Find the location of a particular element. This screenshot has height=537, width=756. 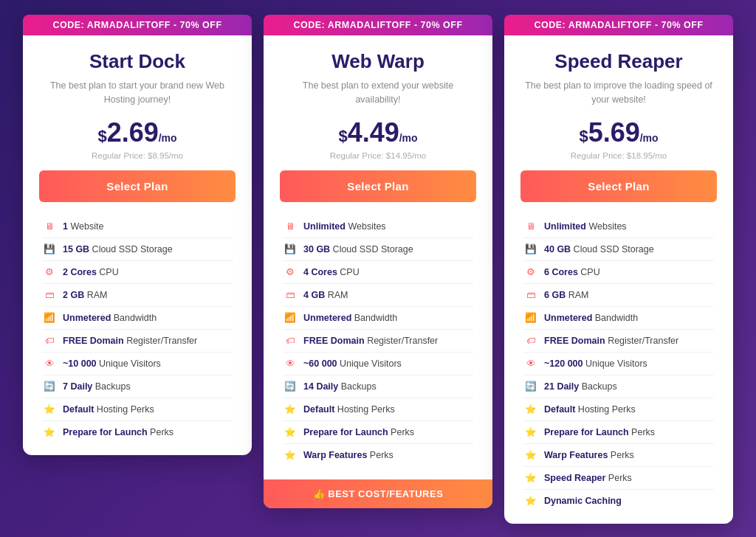

plan-name: Speed Reaper is located at coordinates (619, 62).